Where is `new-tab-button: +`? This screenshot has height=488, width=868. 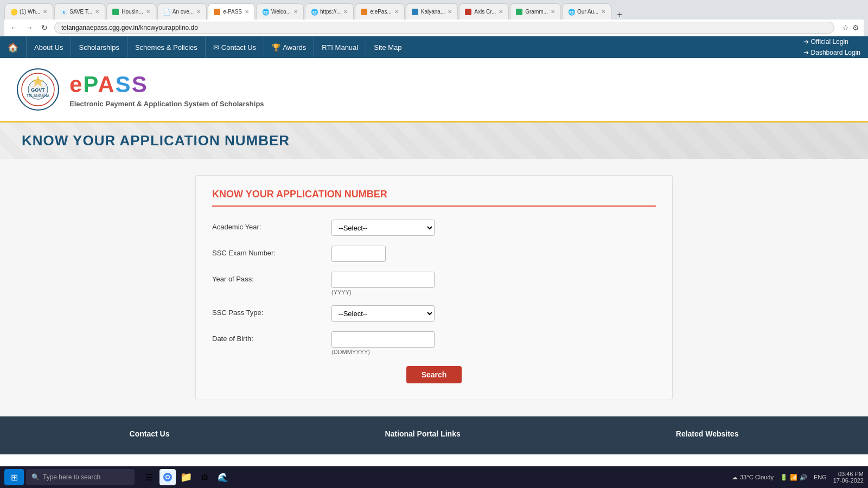 new-tab-button: + is located at coordinates (620, 15).